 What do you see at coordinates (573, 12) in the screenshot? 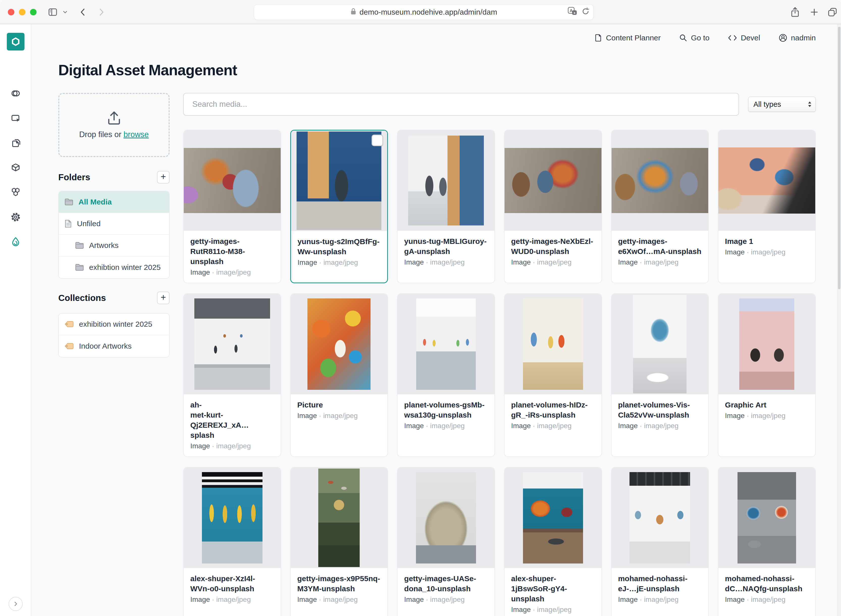
I see `translate-icon: Ax` at bounding box center [573, 12].